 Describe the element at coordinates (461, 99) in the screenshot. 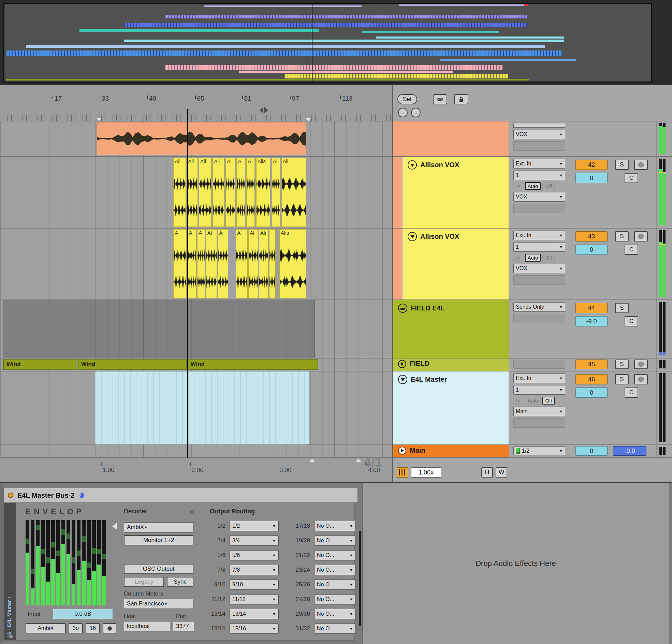

I see `lock-button` at that location.